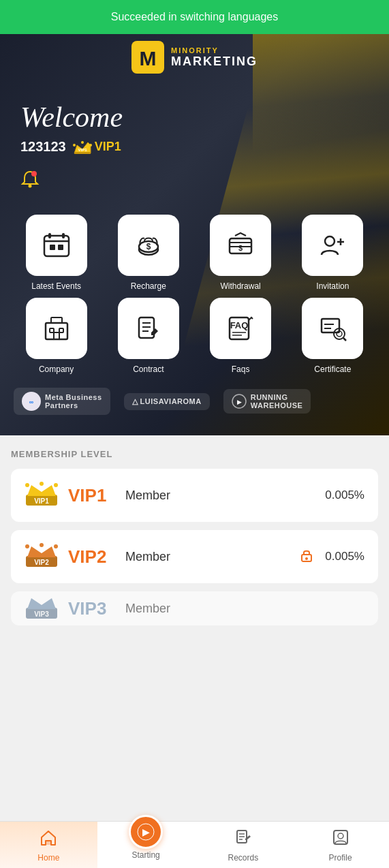 This screenshot has height=868, width=389. Describe the element at coordinates (195, 495) in the screenshot. I see `membership-card-vip1: VIP1 VIP1 Member 0.005%` at that location.